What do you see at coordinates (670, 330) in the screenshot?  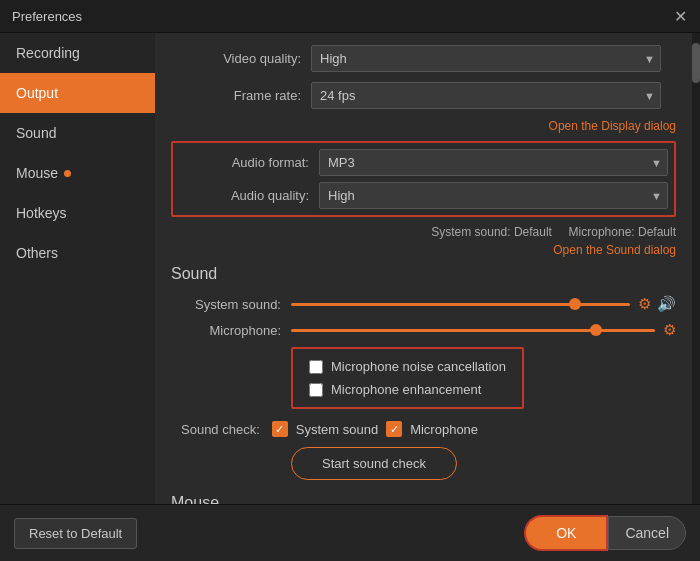 I see `microphone-icons: ⚙` at bounding box center [670, 330].